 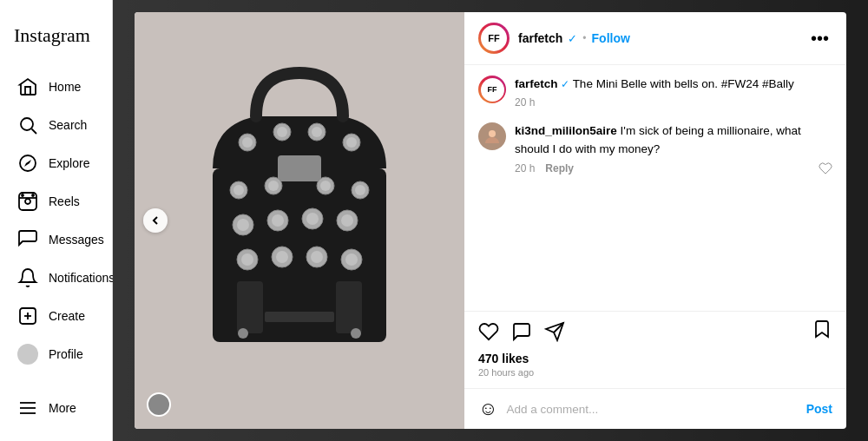 What do you see at coordinates (66, 354) in the screenshot?
I see `sidebar-item-label-profile: Profile` at bounding box center [66, 354].